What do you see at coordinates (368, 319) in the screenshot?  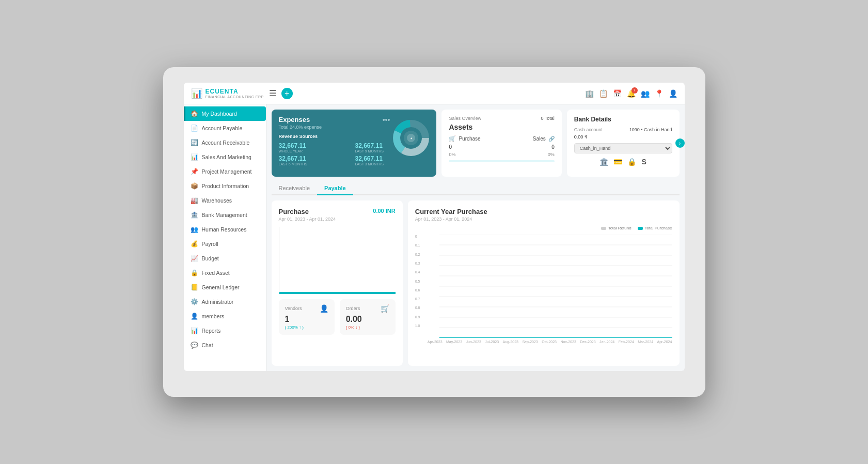 I see `orders-value: 0.00` at bounding box center [368, 319].